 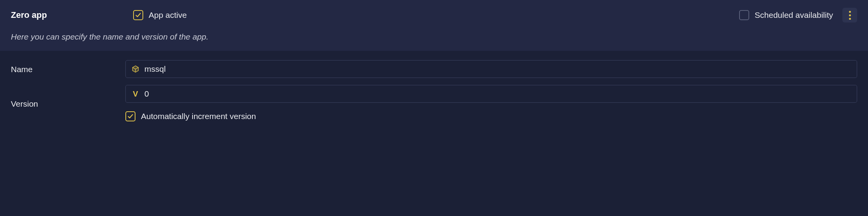 I want to click on auto-increment-checkbox: Automatically increment version, so click(x=191, y=116).